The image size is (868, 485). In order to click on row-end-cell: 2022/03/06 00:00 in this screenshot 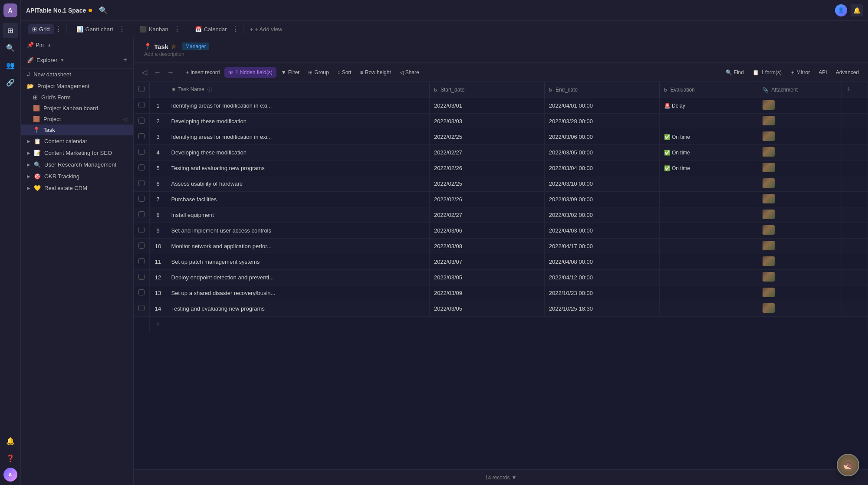, I will do `click(602, 137)`.